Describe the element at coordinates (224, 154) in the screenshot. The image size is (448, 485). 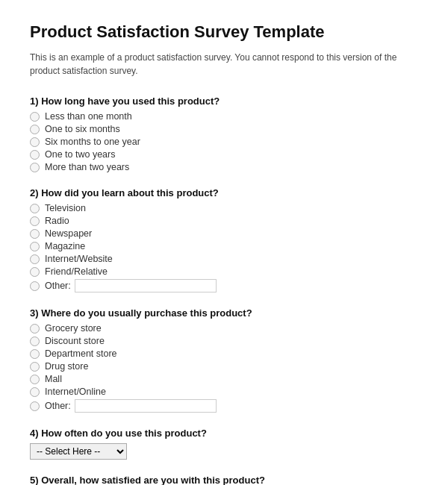
I see `option-row-q1-3: One to two years` at that location.